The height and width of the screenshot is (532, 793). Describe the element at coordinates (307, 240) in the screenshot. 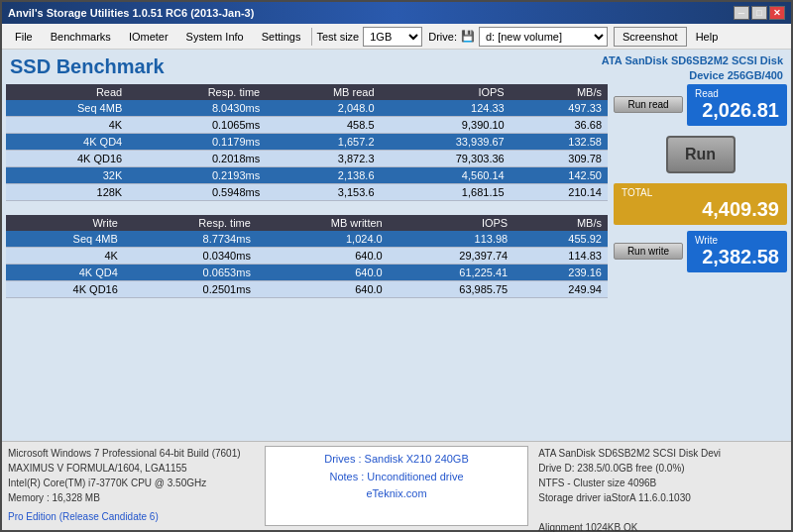

I see `write-table-row: Seq 4MB8.7734ms1,024.0113.98455.92` at that location.